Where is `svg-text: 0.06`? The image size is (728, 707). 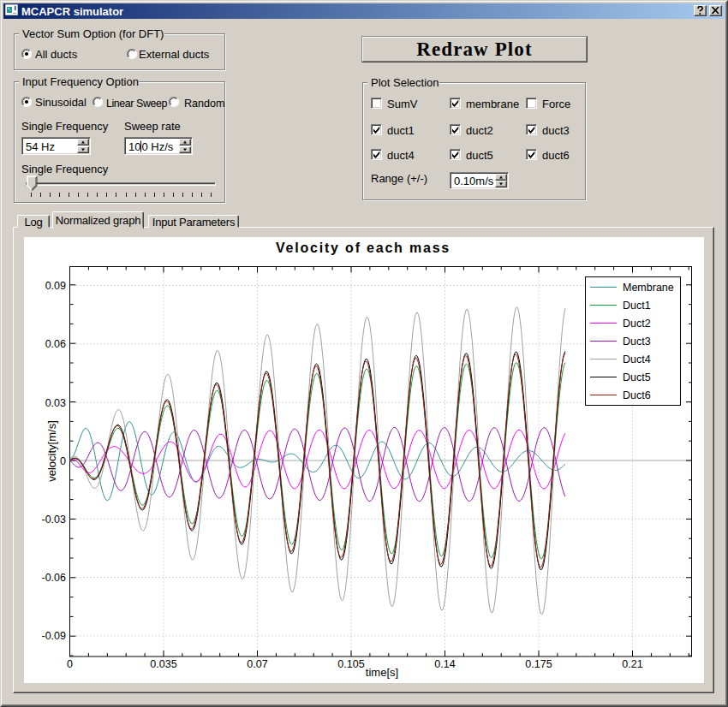
svg-text: 0.06 is located at coordinates (56, 344).